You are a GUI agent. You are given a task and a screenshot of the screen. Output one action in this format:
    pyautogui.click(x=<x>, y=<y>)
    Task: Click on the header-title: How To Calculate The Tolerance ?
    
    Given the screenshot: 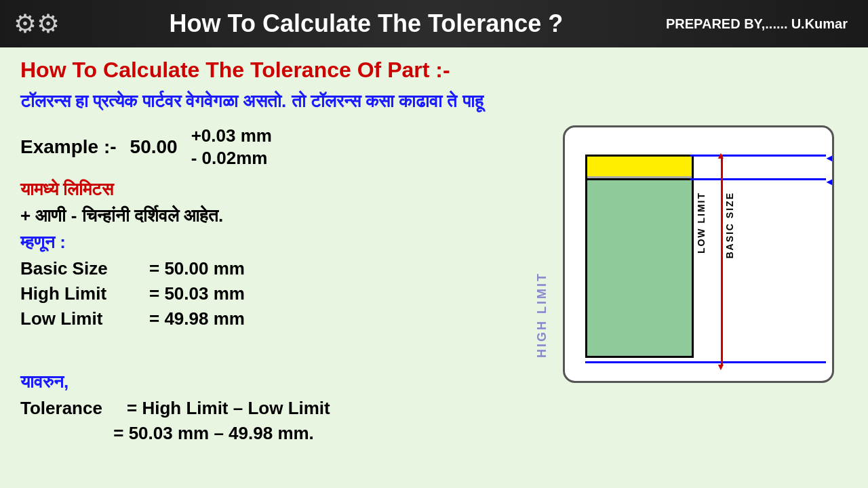 What is the action you would take?
    pyautogui.click(x=366, y=24)
    